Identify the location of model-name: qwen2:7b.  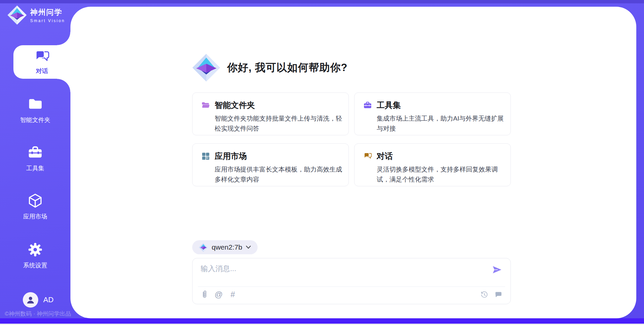
(227, 247).